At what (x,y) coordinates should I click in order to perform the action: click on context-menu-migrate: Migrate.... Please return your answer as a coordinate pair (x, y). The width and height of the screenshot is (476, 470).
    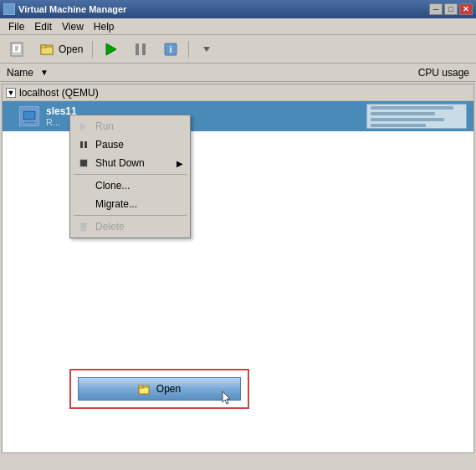
    Looking at the image, I should click on (131, 204).